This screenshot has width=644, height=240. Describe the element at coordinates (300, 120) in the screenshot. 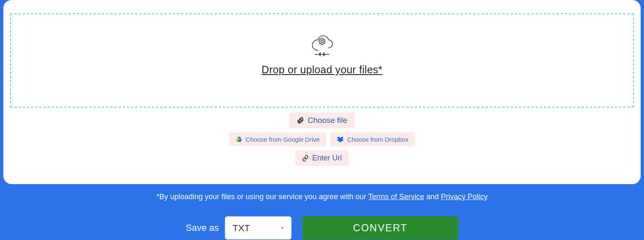

I see `attachment-icon` at that location.